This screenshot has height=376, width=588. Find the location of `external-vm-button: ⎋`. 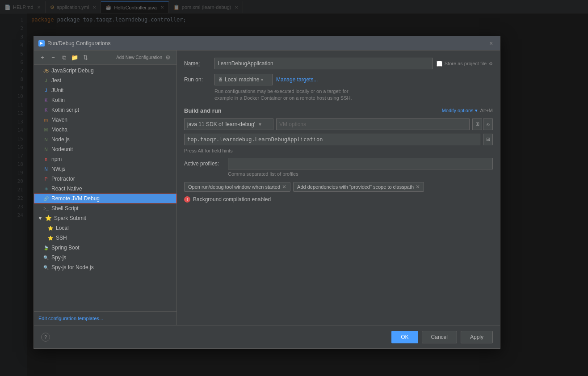

external-vm-button: ⎋ is located at coordinates (488, 124).